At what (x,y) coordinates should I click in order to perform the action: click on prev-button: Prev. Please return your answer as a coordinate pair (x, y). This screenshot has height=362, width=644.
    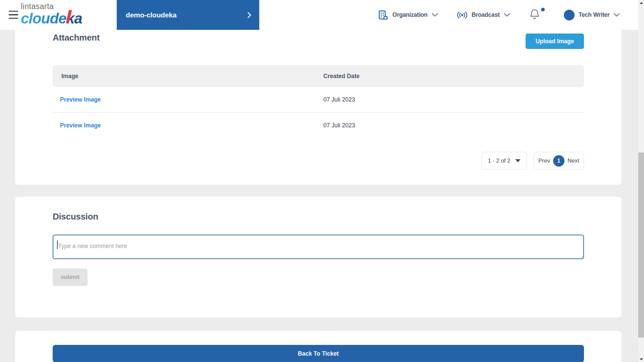
    Looking at the image, I should click on (544, 161).